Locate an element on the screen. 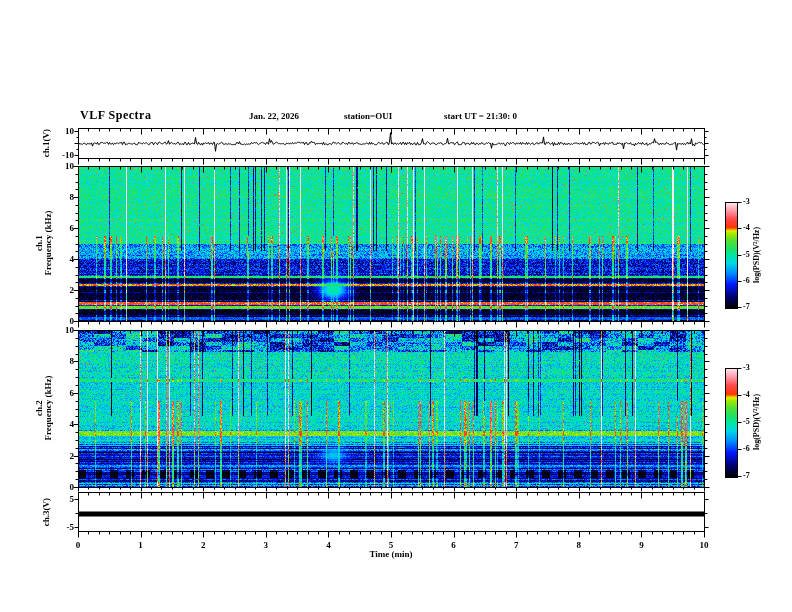  time-tick-label: 7 is located at coordinates (516, 546).